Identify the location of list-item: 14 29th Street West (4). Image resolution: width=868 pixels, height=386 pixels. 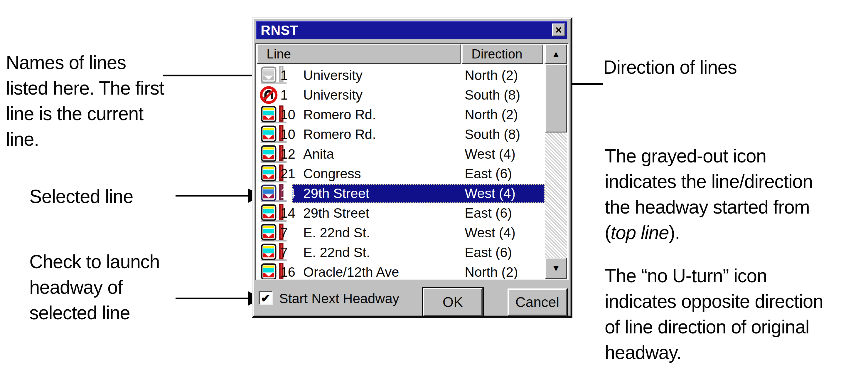
(401, 194).